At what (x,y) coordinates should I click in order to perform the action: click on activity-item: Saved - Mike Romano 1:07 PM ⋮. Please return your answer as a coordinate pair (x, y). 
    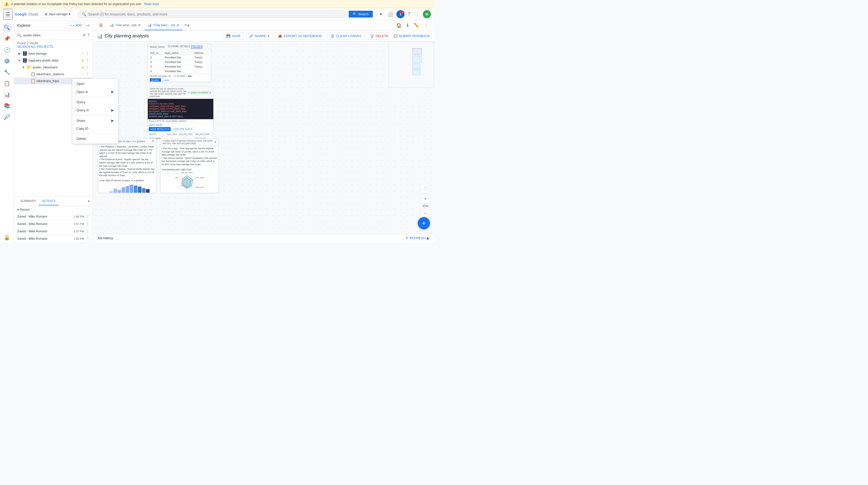
    Looking at the image, I should click on (53, 224).